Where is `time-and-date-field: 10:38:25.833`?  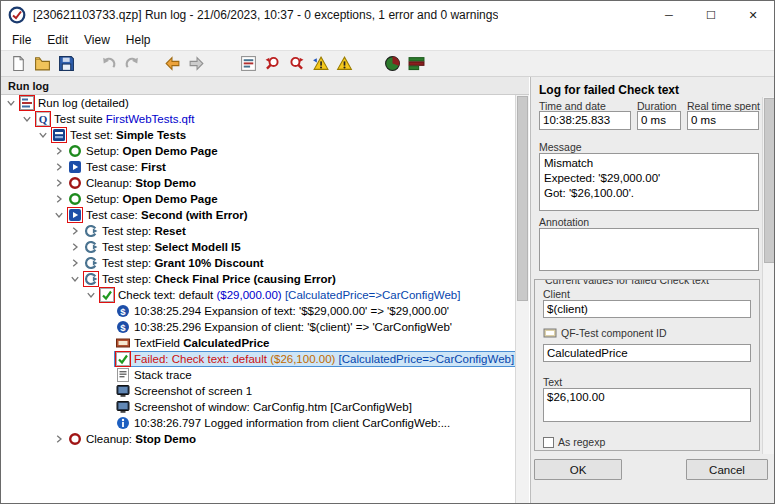
time-and-date-field: 10:38:25.833 is located at coordinates (585, 120).